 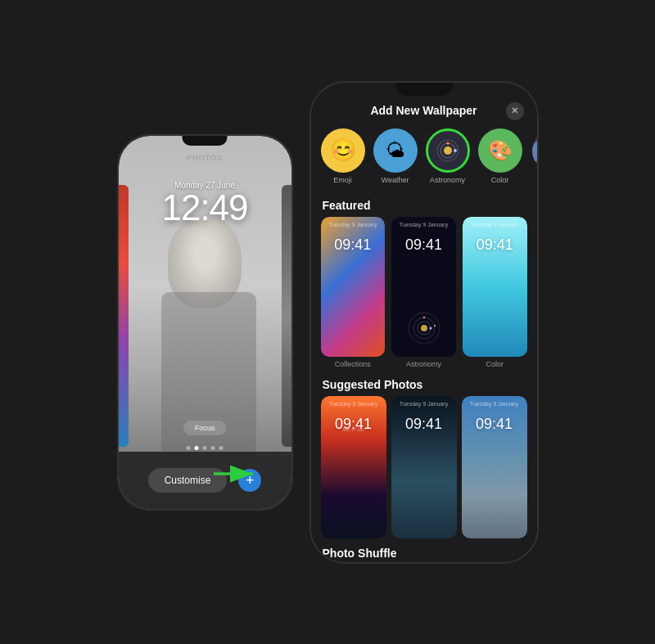 I want to click on featured-title: Featured, so click(x=424, y=206).